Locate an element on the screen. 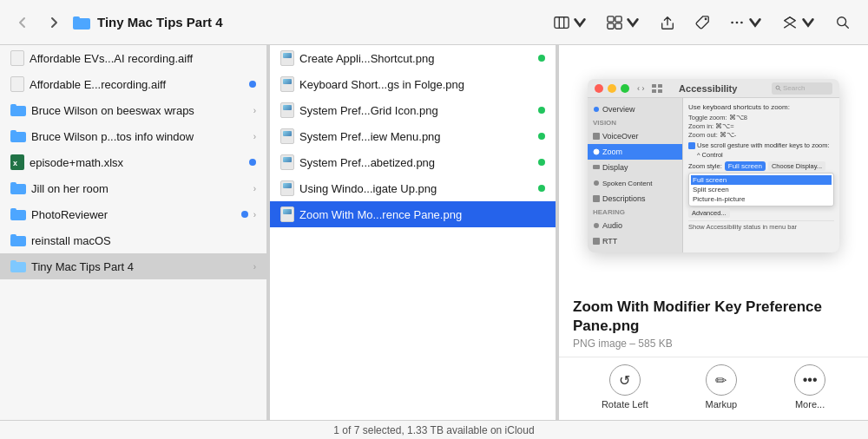 This screenshot has height=439, width=868. sidebar-item-7: reinstall macOS is located at coordinates (134, 240).